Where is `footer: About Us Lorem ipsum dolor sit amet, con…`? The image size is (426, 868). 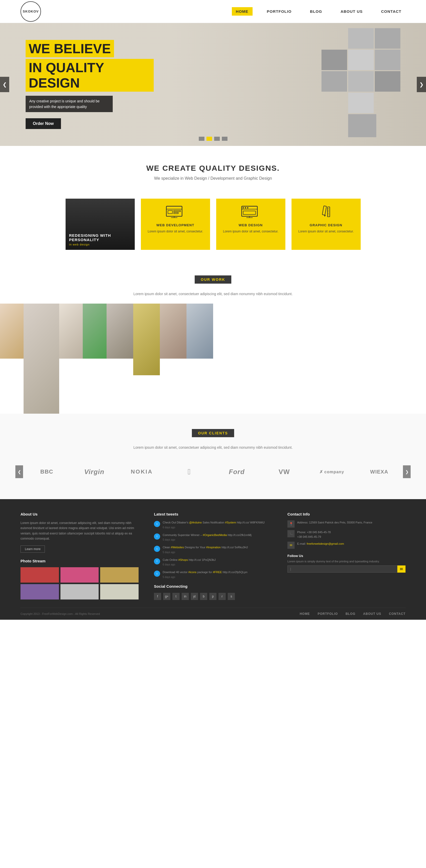 footer: About Us Lorem ipsum dolor sit amet, con… is located at coordinates (213, 559).